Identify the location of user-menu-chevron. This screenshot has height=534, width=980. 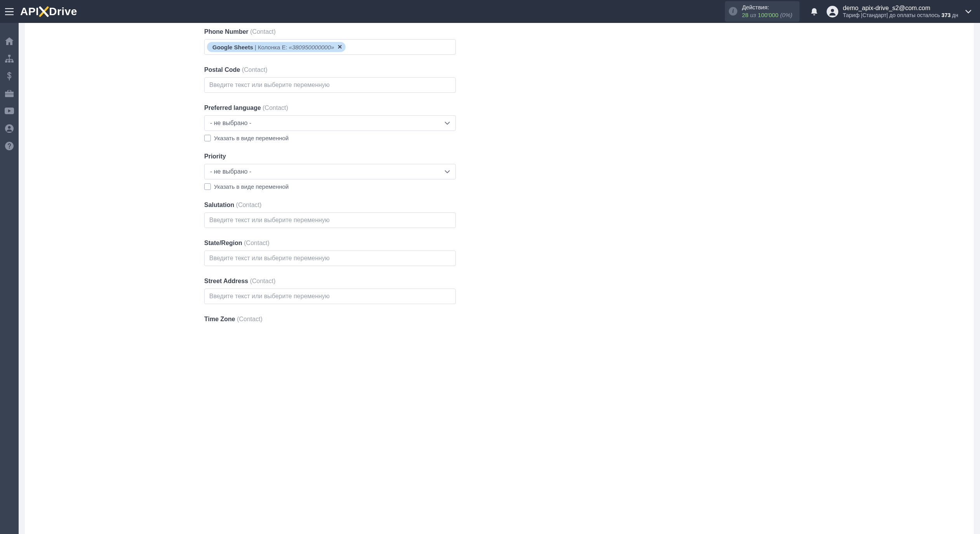
(968, 12).